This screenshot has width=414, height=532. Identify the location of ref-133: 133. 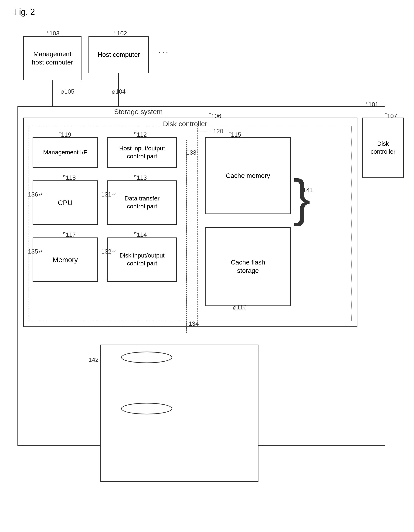
(191, 152).